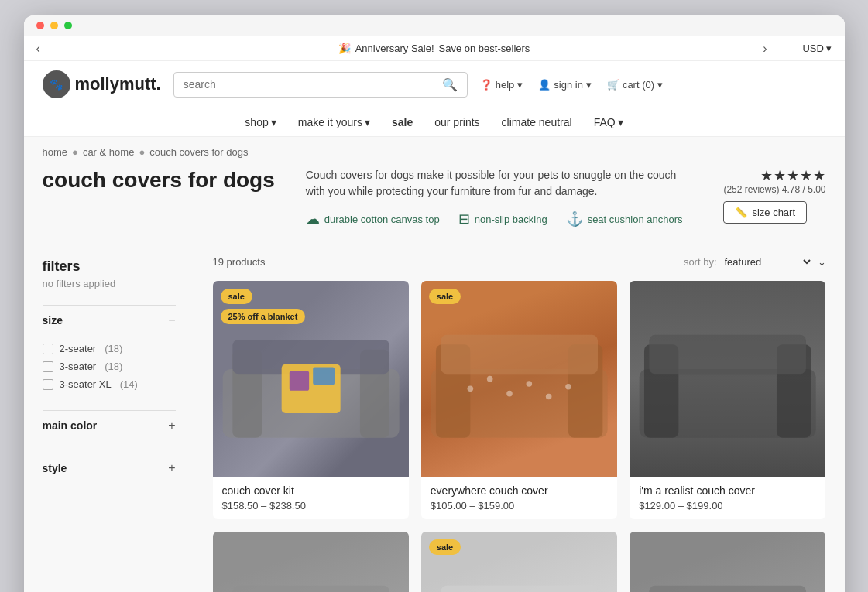 The image size is (868, 592). Describe the element at coordinates (57, 84) in the screenshot. I see `logo-icon: 🐾` at that location.